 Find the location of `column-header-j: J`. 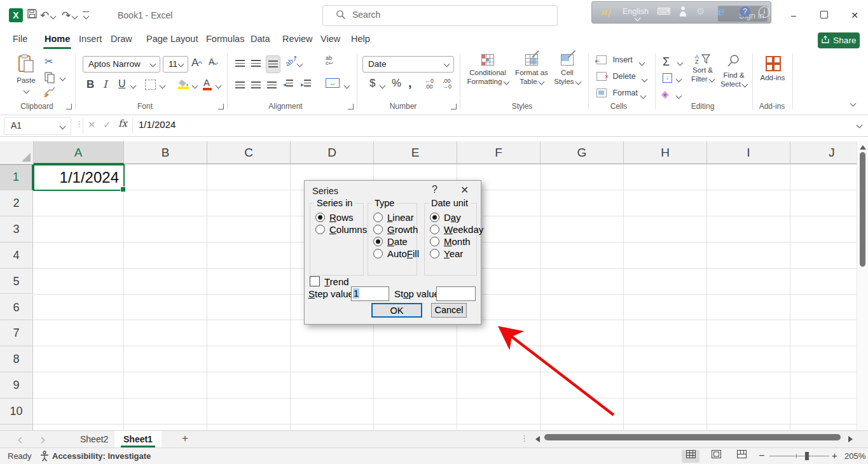

column-header-j: J is located at coordinates (823, 153).